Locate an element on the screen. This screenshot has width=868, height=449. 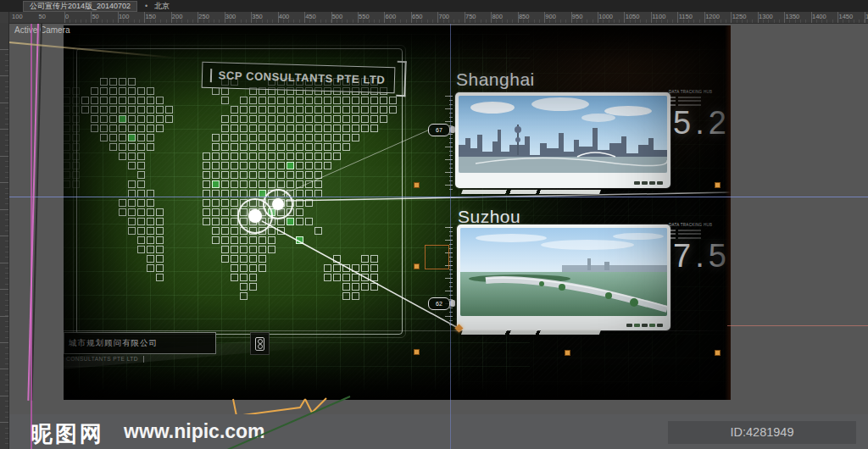
suzhou-tick-ruler is located at coordinates (449, 278).